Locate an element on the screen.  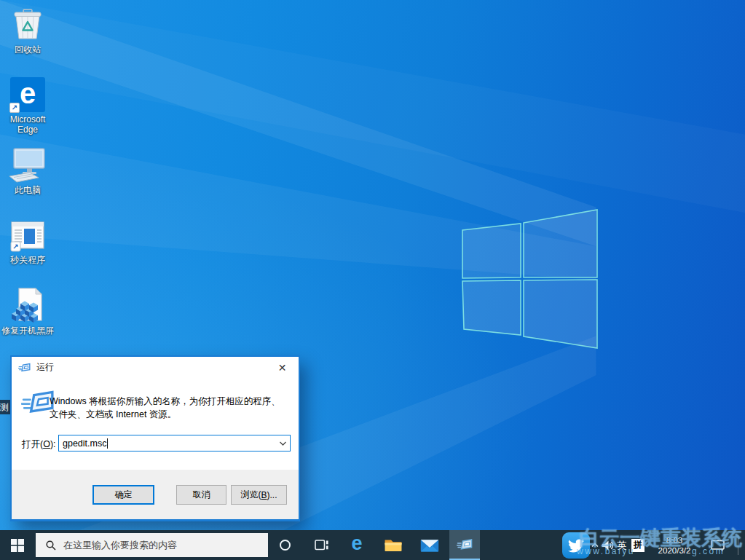
cortana-button is located at coordinates (285, 545).